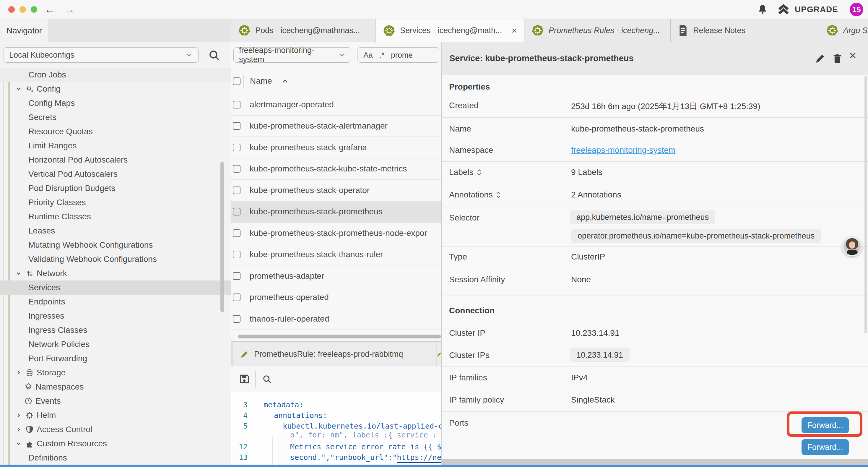 The height and width of the screenshot is (467, 868). Describe the element at coordinates (24, 30) in the screenshot. I see `navigator-tab: Navigator` at that location.